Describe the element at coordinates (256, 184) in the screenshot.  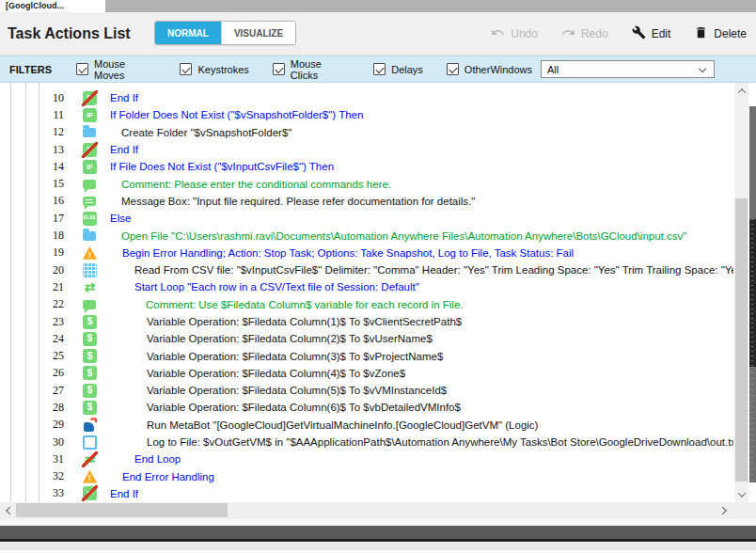
I see `command-text: Comment: Please enter the conditional co…` at that location.